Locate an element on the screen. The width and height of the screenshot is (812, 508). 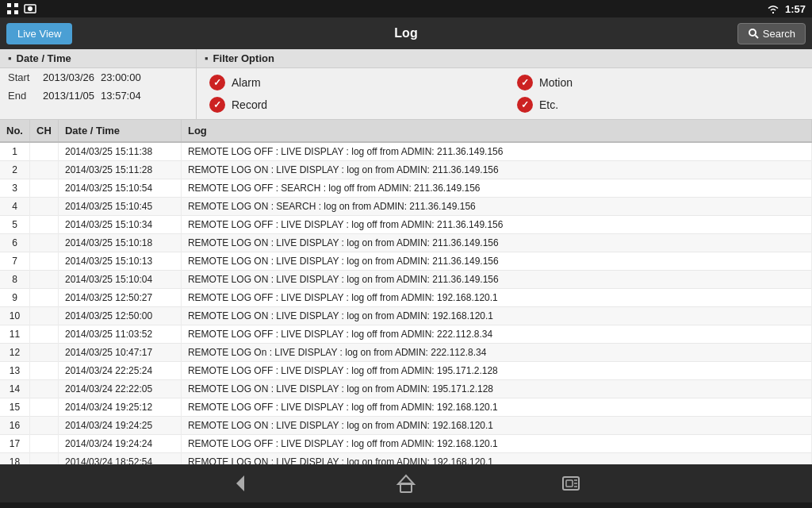
table-row: 13 2014/03/24 22:25:24 REMOTE LOG OFF : … is located at coordinates (406, 371).